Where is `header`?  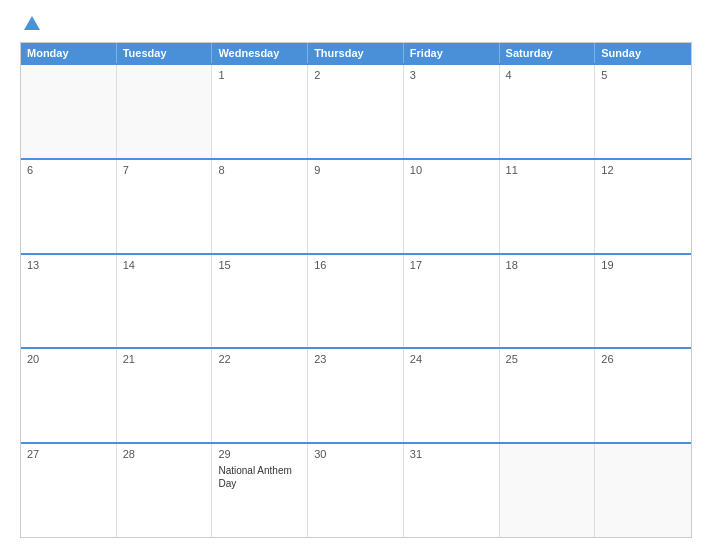 header is located at coordinates (356, 24).